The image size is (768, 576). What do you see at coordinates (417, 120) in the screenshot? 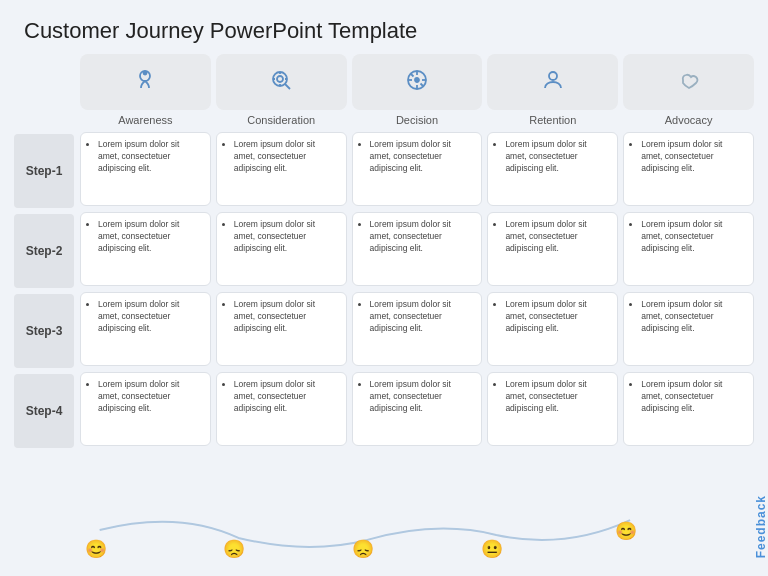
I see `col-header-label-decision: Decision` at bounding box center [417, 120].